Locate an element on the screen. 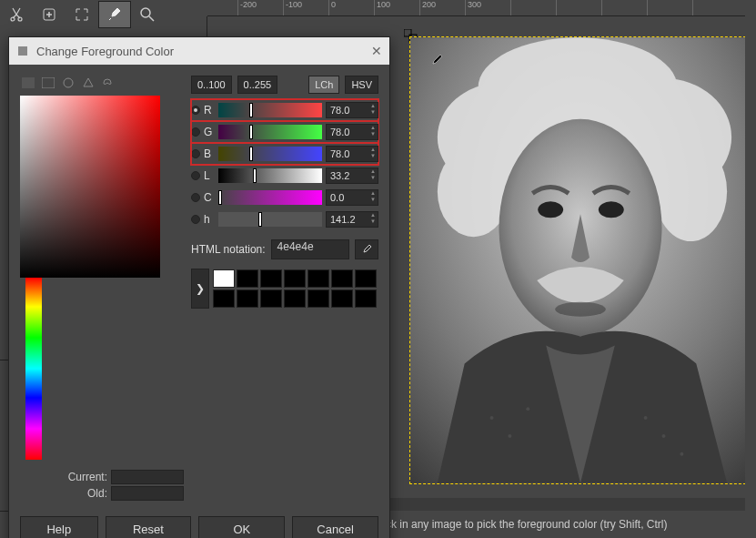 This screenshot has width=756, height=538. reset-button: Reset is located at coordinates (149, 527).